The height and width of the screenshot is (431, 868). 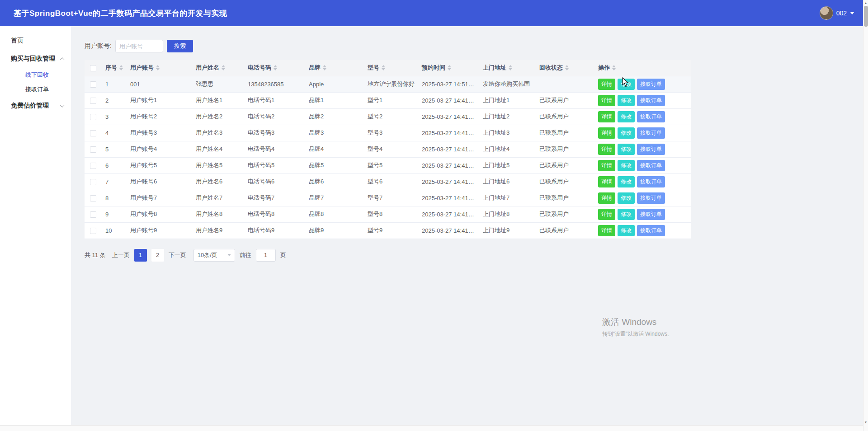 What do you see at coordinates (121, 255) in the screenshot?
I see `prev-page-button: 上一页` at bounding box center [121, 255].